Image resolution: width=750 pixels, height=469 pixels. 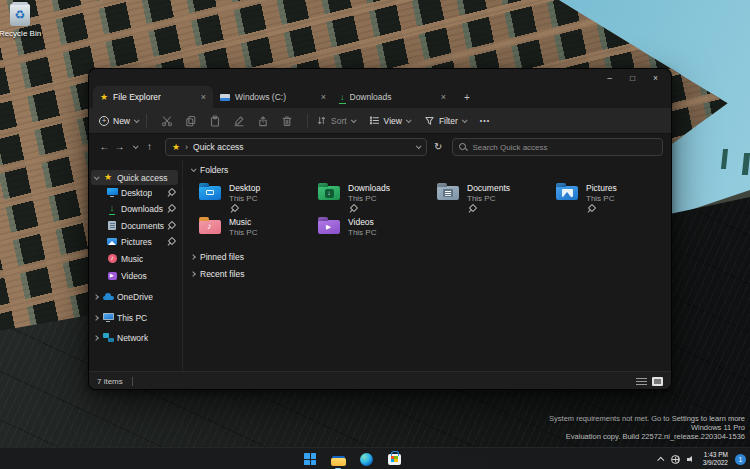 What do you see at coordinates (394, 459) in the screenshot?
I see `taskbar-store-button` at bounding box center [394, 459].